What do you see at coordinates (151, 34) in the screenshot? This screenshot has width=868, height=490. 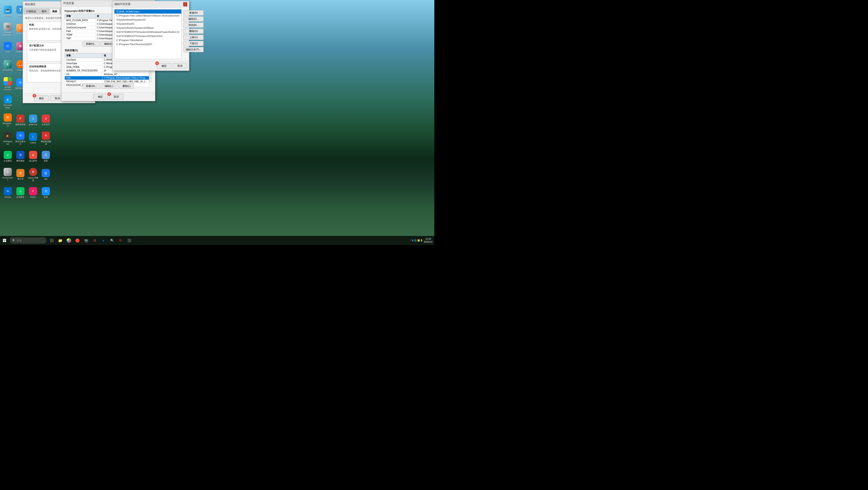 I see `editenv-main-area: %JAVA_HOME%\bin C:\Program Files (x86)\V…` at bounding box center [151, 34].